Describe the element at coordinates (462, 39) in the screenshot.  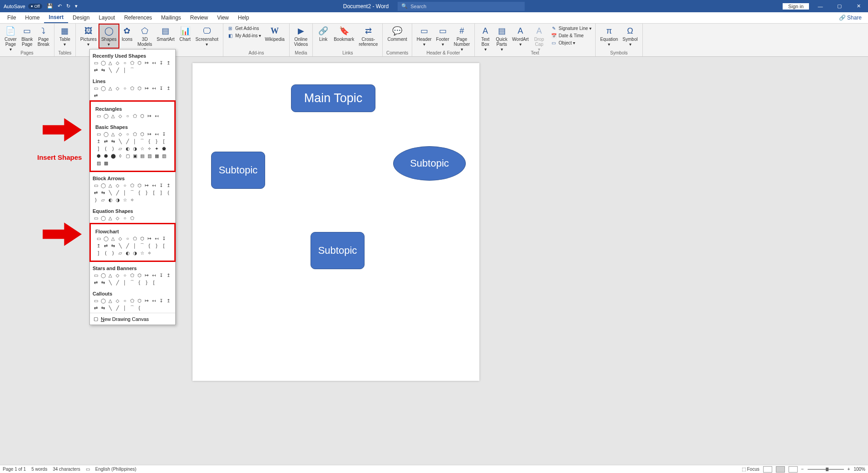
I see `ribbon-page-number: #Page Number ▾` at that location.